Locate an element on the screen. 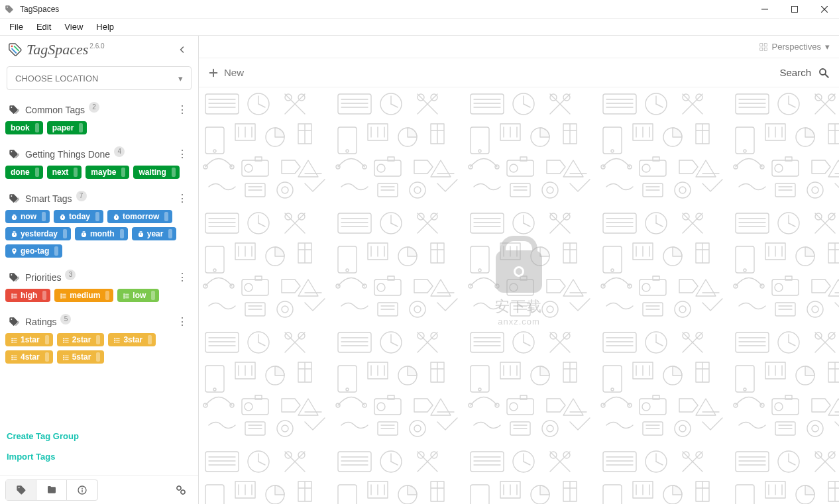 The height and width of the screenshot is (504, 839). brand-row: TagSpaces 2.6.0 is located at coordinates (99, 48).